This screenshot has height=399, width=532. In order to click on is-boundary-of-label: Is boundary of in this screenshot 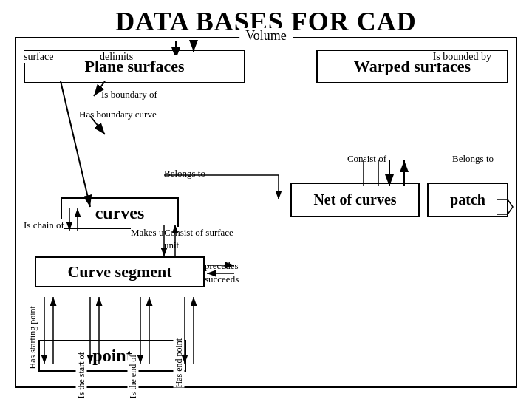, I will do `click(129, 95)`.